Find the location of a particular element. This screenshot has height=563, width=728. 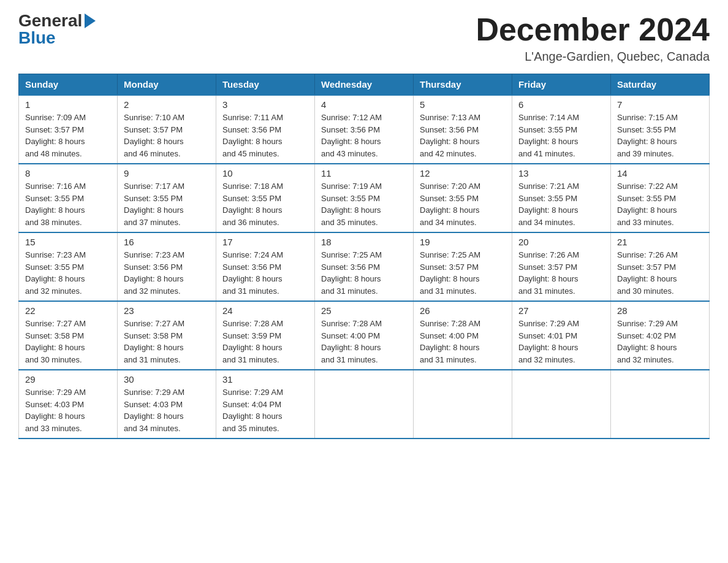

calendar-cell: 3 Sunrise: 7:11 AM Sunset: 3:56 PM Dayli… is located at coordinates (266, 129).